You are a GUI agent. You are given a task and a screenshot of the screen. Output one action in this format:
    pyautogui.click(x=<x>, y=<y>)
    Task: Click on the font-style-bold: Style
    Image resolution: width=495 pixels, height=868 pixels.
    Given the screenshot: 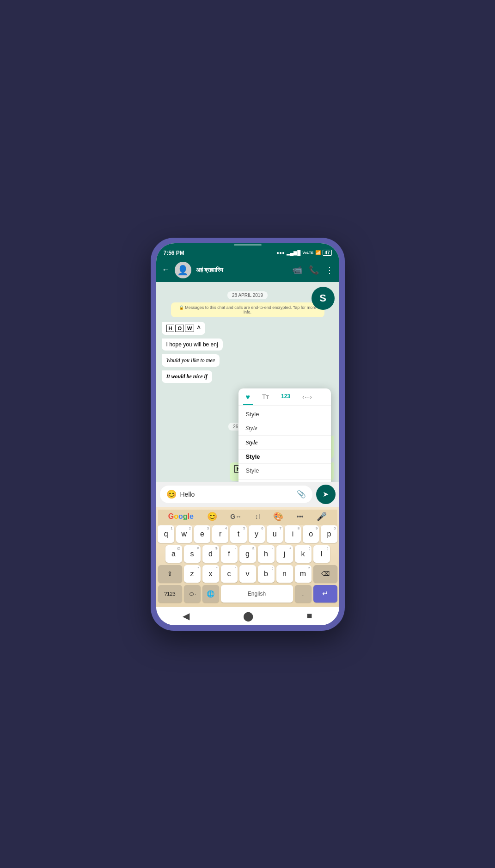 What is the action you would take?
    pyautogui.click(x=285, y=457)
    